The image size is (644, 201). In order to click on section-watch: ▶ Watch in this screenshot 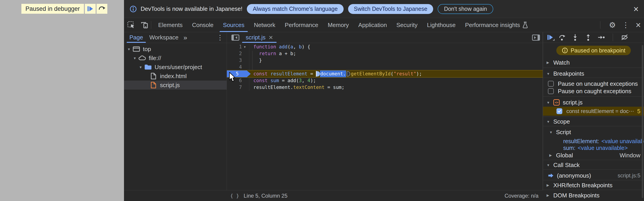, I will do `click(594, 62)`.